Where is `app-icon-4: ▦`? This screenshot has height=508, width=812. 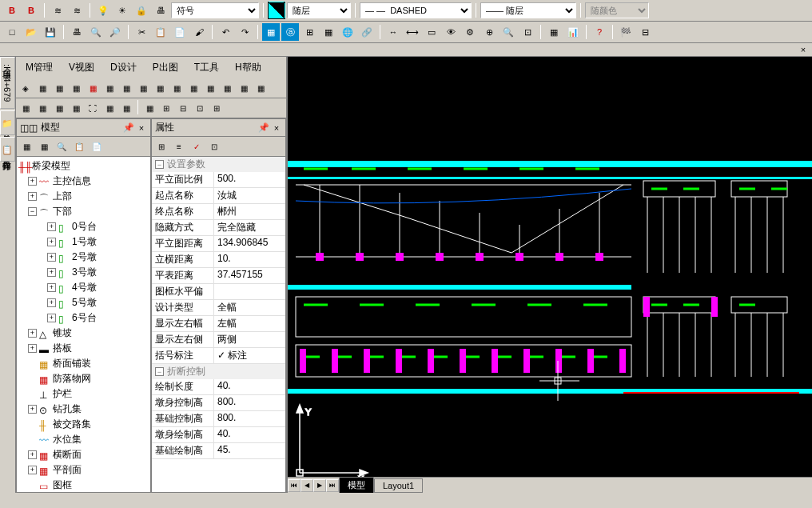 app-icon-4: ▦ is located at coordinates (328, 32).